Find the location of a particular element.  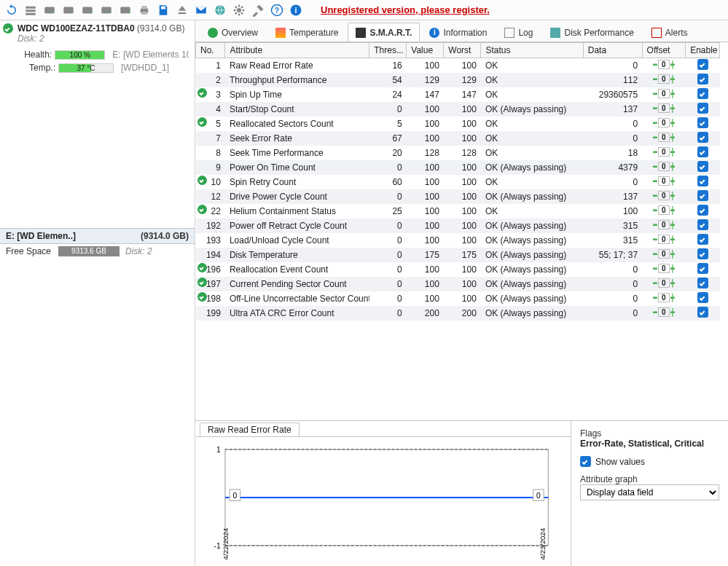

tools-icon is located at coordinates (258, 10).